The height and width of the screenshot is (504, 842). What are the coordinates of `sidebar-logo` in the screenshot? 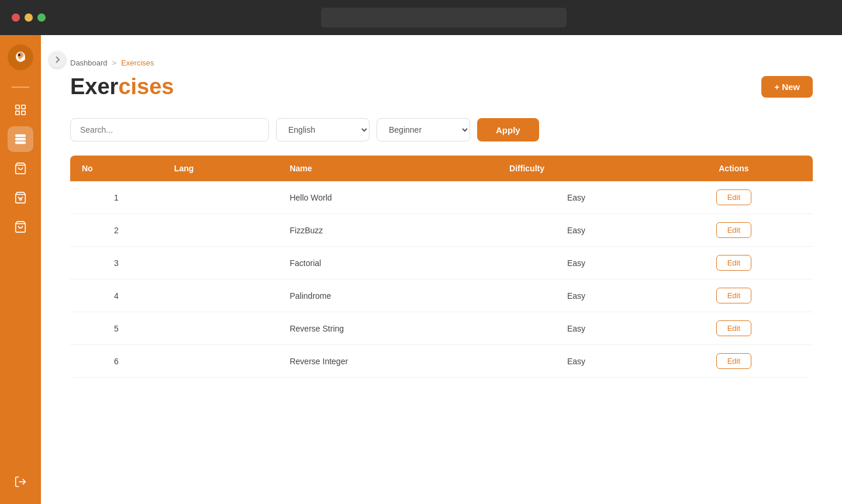 It's located at (20, 57).